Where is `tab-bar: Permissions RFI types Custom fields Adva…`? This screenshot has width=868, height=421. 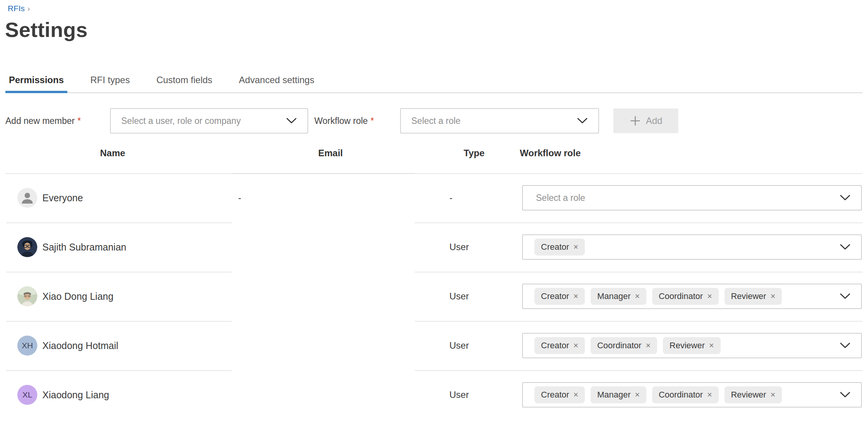
tab-bar: Permissions RFI types Custom fields Adva… is located at coordinates (434, 84).